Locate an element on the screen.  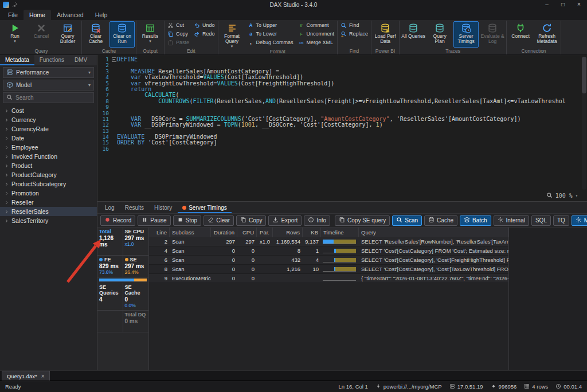
column-header-subclass: Subclass is located at coordinates (190, 233).